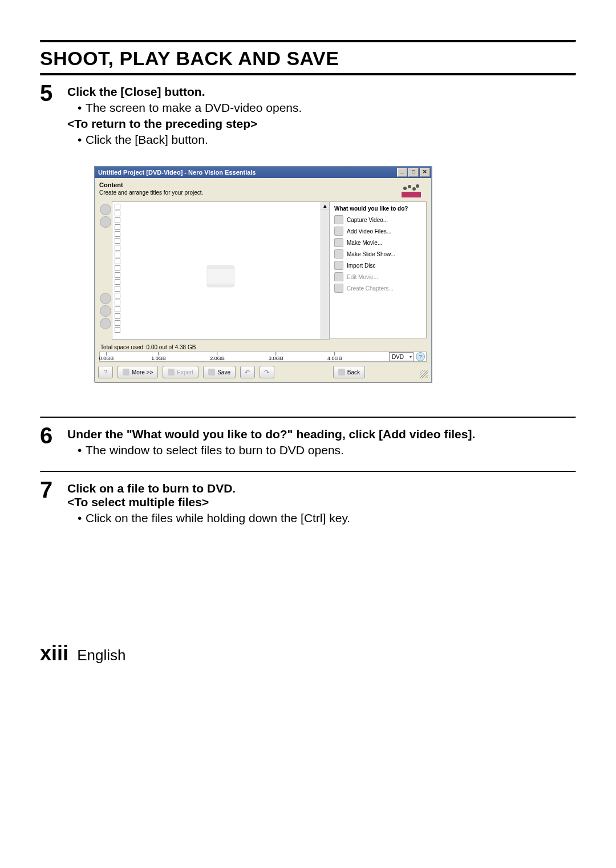 The height and width of the screenshot is (868, 616). I want to click on step-6-rule, so click(308, 418).